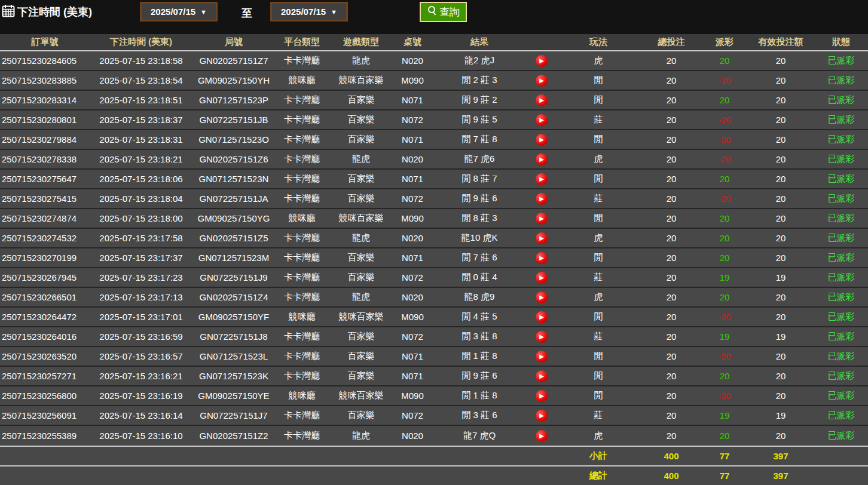 The width and height of the screenshot is (868, 485). What do you see at coordinates (479, 42) in the screenshot?
I see `header-result: 結果` at bounding box center [479, 42].